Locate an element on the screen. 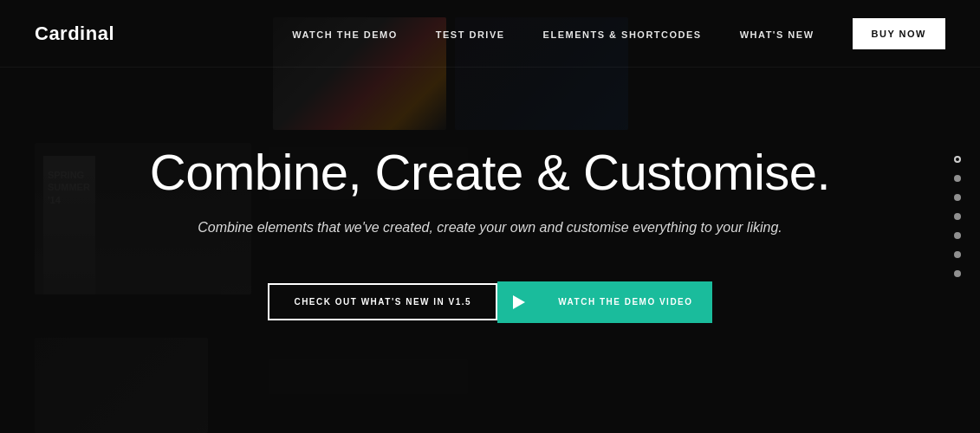 Image resolution: width=980 pixels, height=433 pixels. nav-item-watch-demo: WATCH THE DEMO is located at coordinates (345, 34).